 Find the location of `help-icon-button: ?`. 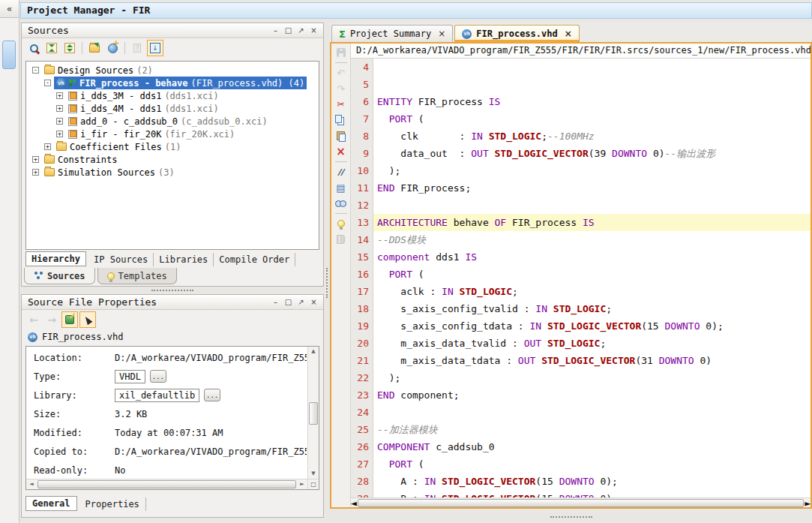

help-icon-button: ? is located at coordinates (137, 48).